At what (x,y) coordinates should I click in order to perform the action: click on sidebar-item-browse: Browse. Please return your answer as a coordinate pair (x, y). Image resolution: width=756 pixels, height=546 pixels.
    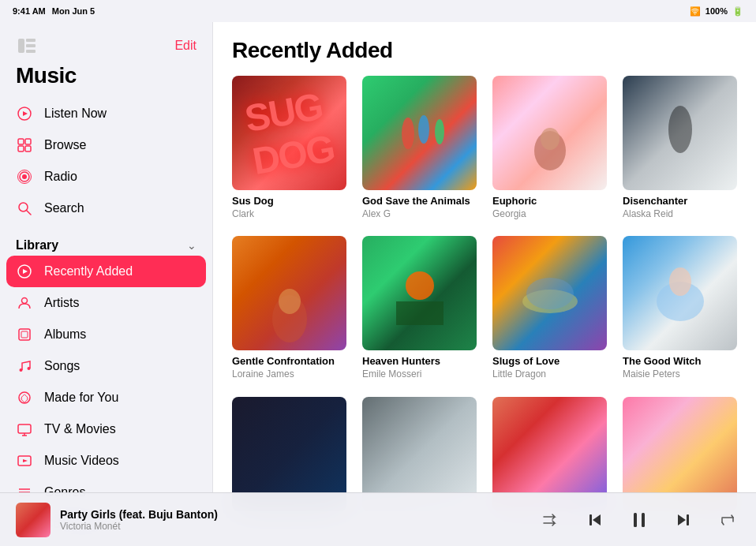
    Looking at the image, I should click on (106, 145).